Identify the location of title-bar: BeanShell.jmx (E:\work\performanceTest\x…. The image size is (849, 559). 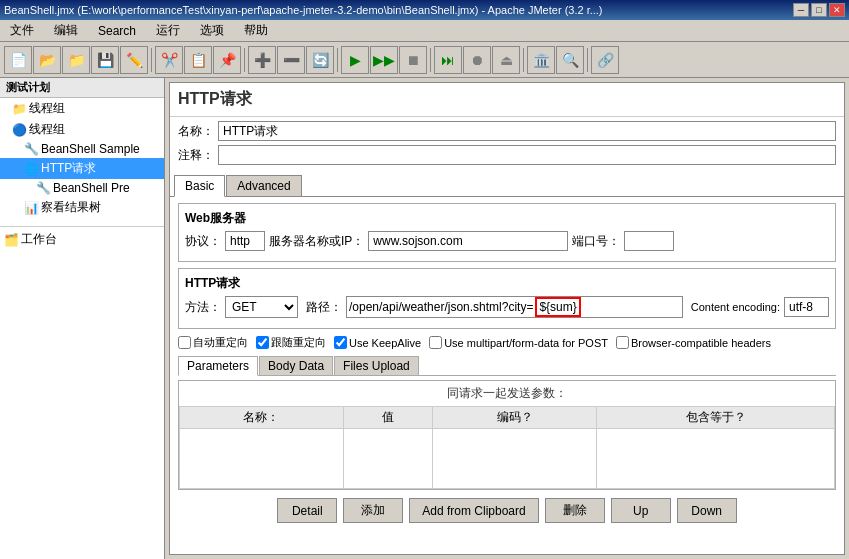
(424, 10).